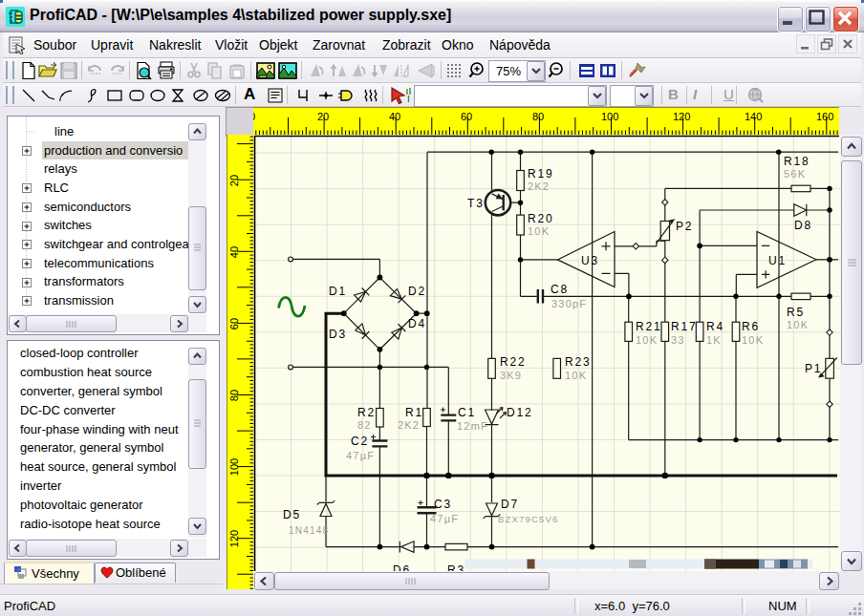 This screenshot has width=864, height=616. What do you see at coordinates (679, 340) in the screenshot?
I see `svg-text: 33` at bounding box center [679, 340].